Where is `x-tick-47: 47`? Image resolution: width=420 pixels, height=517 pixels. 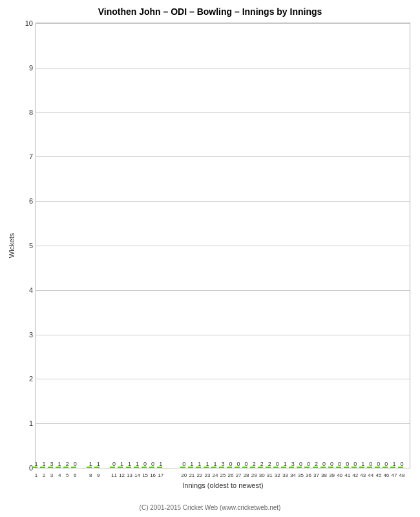
x-tick-47: 47 is located at coordinates (394, 476).